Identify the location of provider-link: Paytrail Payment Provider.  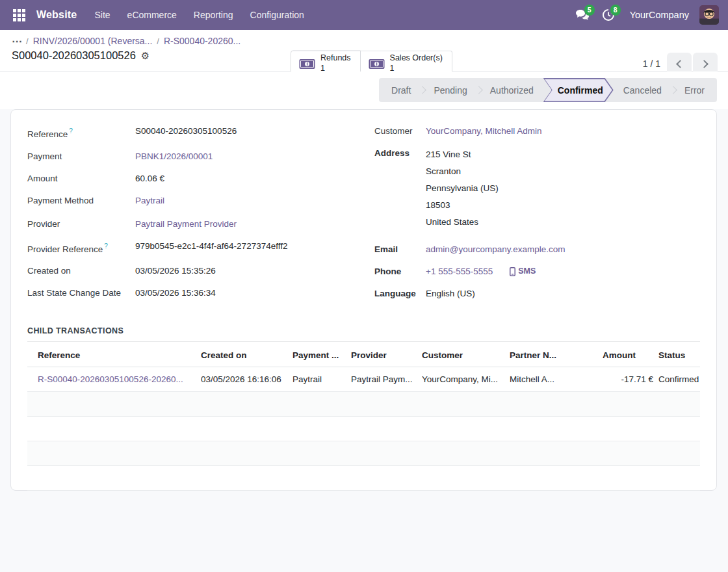
(186, 224).